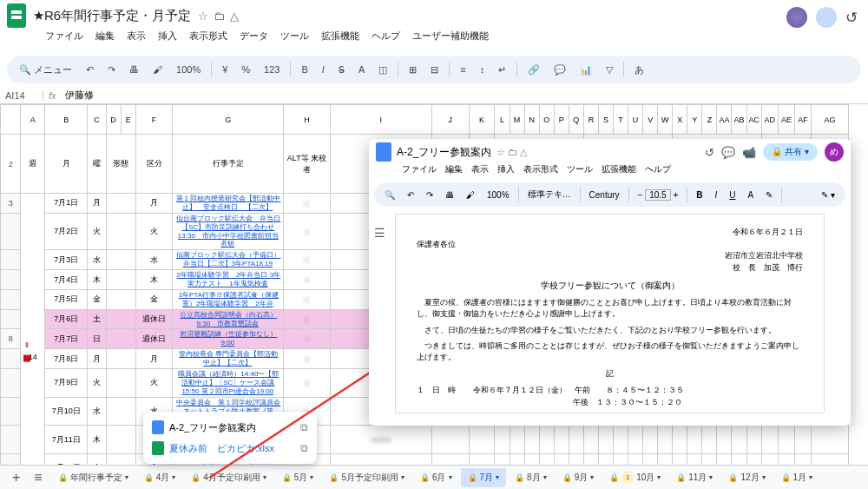 The width and height of the screenshot is (868, 489). I want to click on wrap-button: ↵, so click(502, 69).